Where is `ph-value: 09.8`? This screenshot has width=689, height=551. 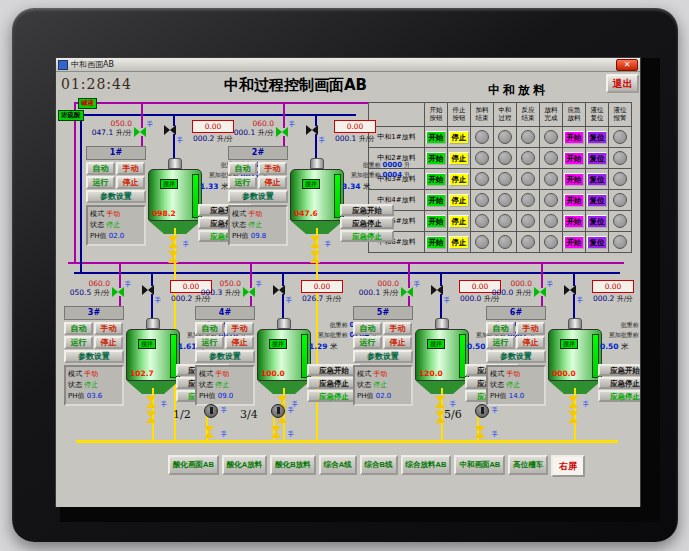
ph-value: 09.8 is located at coordinates (259, 236).